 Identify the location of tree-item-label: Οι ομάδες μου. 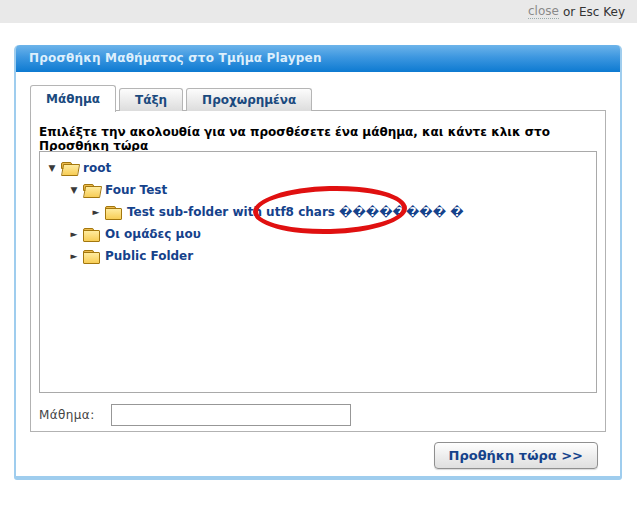
(153, 234).